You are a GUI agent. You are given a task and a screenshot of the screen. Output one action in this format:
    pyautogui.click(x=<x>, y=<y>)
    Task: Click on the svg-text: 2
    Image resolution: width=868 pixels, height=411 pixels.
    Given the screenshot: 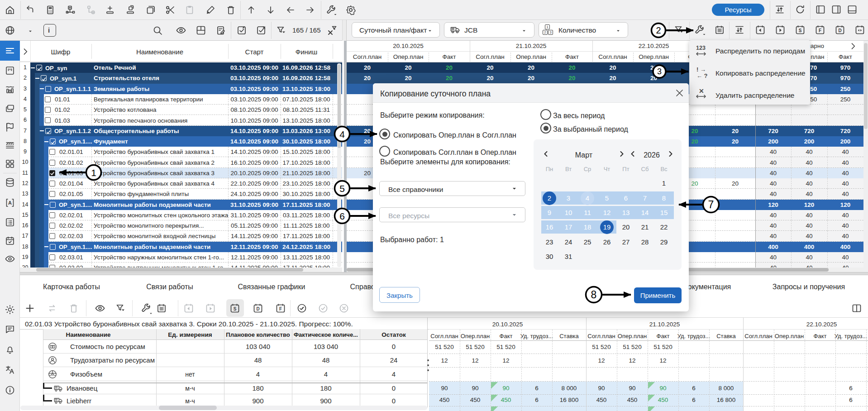 What is the action you would take?
    pyautogui.click(x=658, y=30)
    